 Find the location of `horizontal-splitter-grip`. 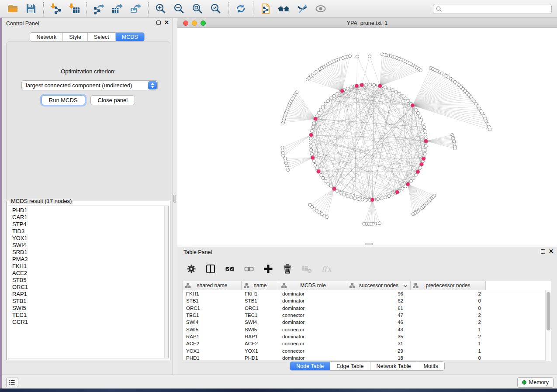

horizontal-splitter-grip is located at coordinates (369, 244).